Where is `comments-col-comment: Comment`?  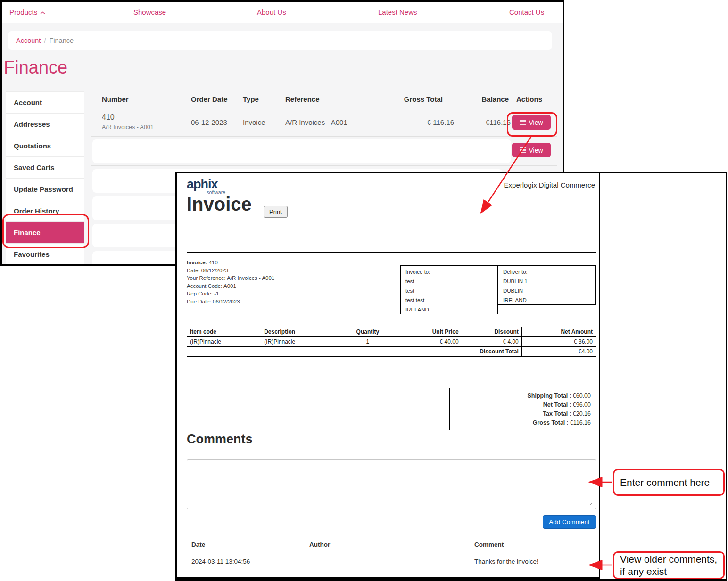
comments-col-comment: Comment is located at coordinates (533, 545).